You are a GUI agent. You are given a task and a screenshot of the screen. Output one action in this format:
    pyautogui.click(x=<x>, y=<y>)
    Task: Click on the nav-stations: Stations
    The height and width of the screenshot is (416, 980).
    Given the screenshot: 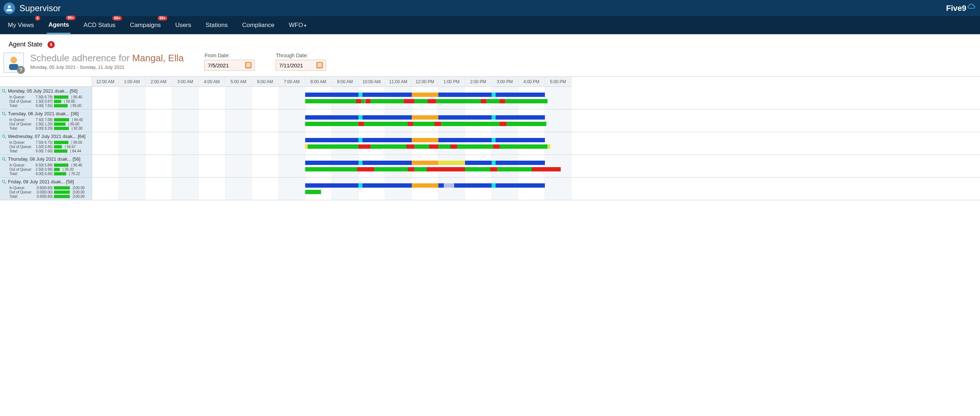 What is the action you would take?
    pyautogui.click(x=216, y=25)
    